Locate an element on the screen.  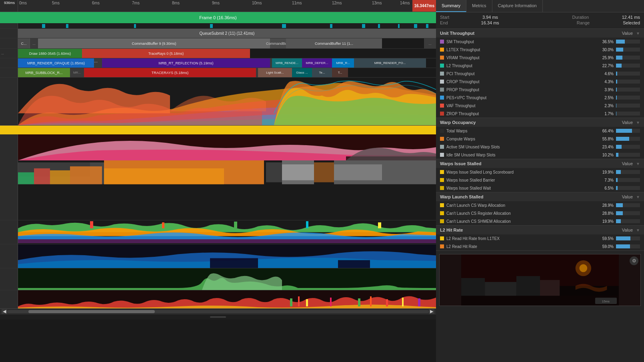
metric-value-label: 6.5% is located at coordinates (606, 188).